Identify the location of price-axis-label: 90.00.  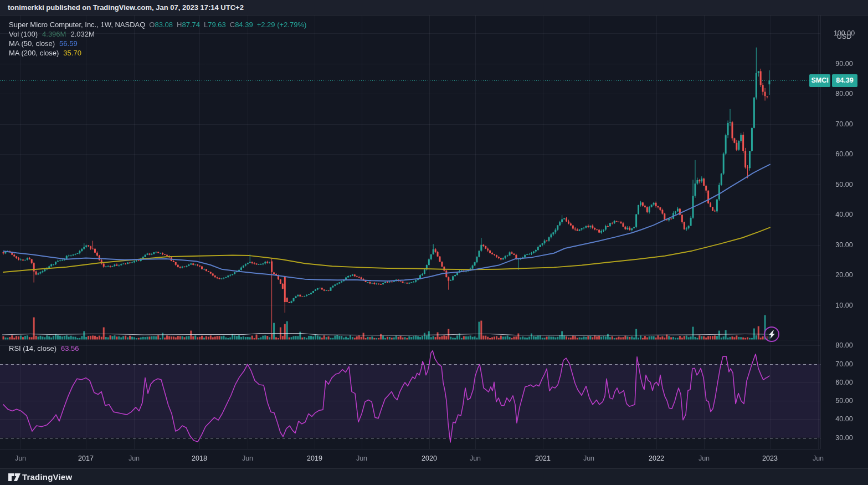
(844, 64).